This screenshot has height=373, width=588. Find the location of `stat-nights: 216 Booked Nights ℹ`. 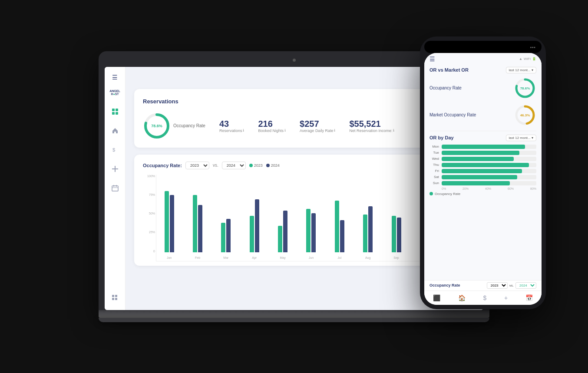

stat-nights: 216 Booked Nights ℹ is located at coordinates (272, 126).